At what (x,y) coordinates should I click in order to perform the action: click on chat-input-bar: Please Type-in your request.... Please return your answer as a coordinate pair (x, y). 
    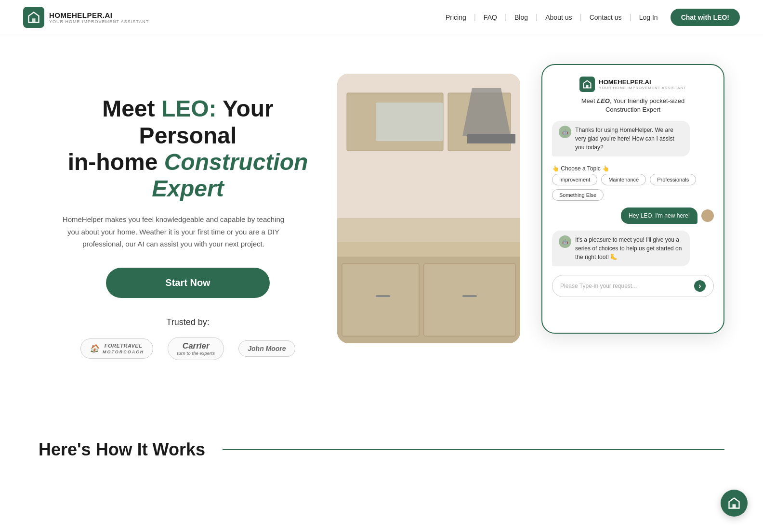
    Looking at the image, I should click on (633, 286).